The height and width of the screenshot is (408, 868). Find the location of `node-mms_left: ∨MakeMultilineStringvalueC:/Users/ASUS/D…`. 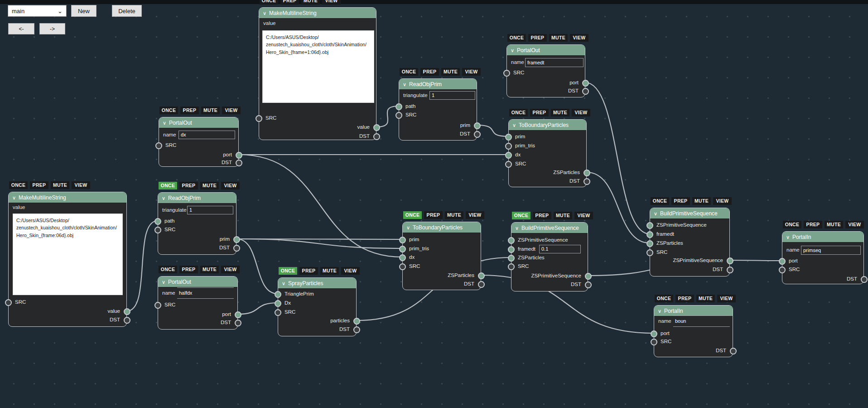

node-mms_left: ∨MakeMultilineStringvalueC:/Users/ASUS/D… is located at coordinates (68, 259).